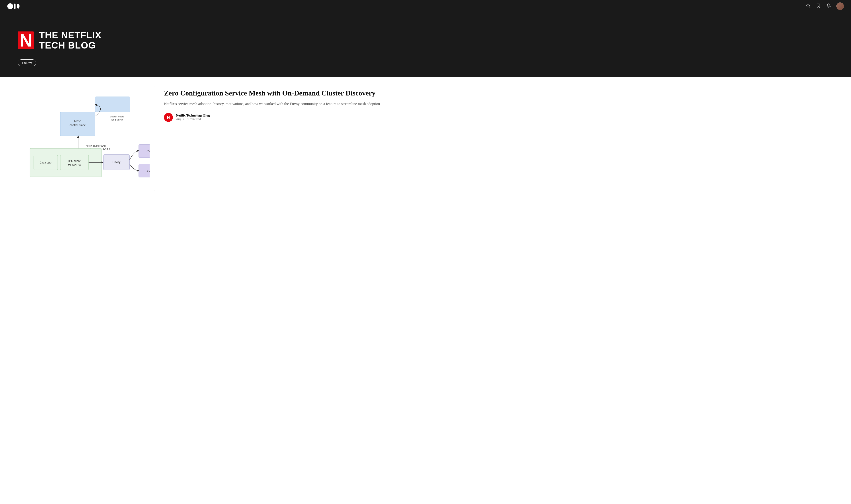 The height and width of the screenshot is (504, 851). What do you see at coordinates (13, 6) in the screenshot?
I see `nav-logo` at bounding box center [13, 6].